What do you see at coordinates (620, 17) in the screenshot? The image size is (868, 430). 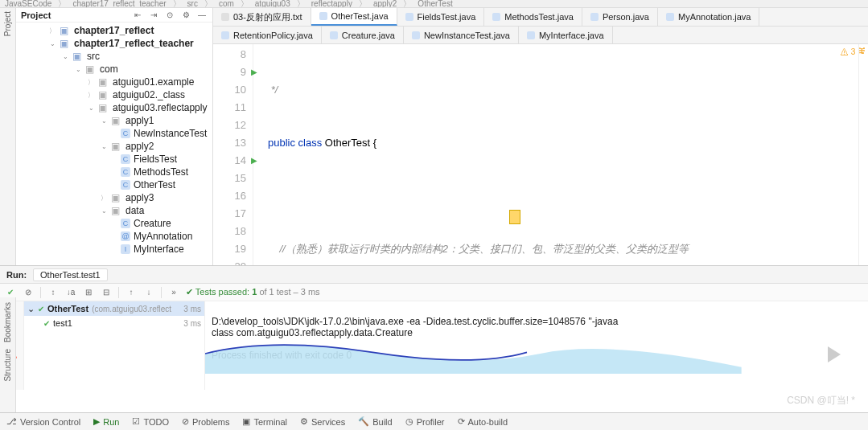 I see `editor-tab: Person.java` at bounding box center [620, 17].